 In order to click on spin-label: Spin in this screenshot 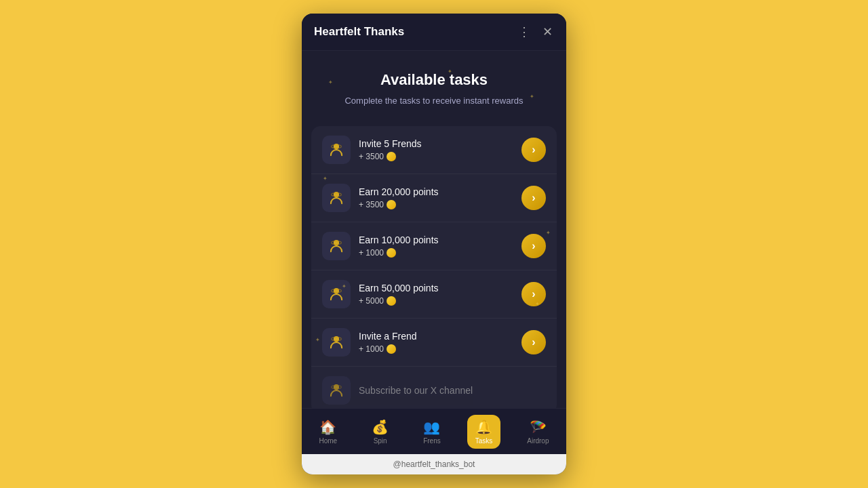, I will do `click(380, 441)`.